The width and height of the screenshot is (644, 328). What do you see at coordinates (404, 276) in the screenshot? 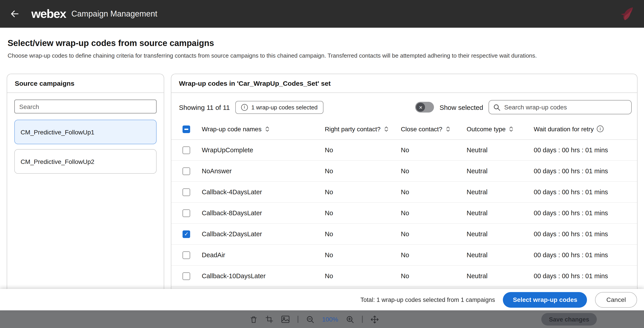
I see `table-row: Callback-10DaysLater No No Neutral 00 da…` at bounding box center [404, 276].